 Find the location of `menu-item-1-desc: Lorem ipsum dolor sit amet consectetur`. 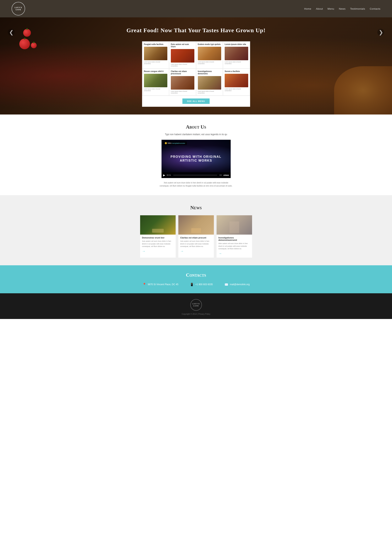

menu-item-1-desc: Lorem ipsum dolor sit amet consectetur is located at coordinates (156, 63).